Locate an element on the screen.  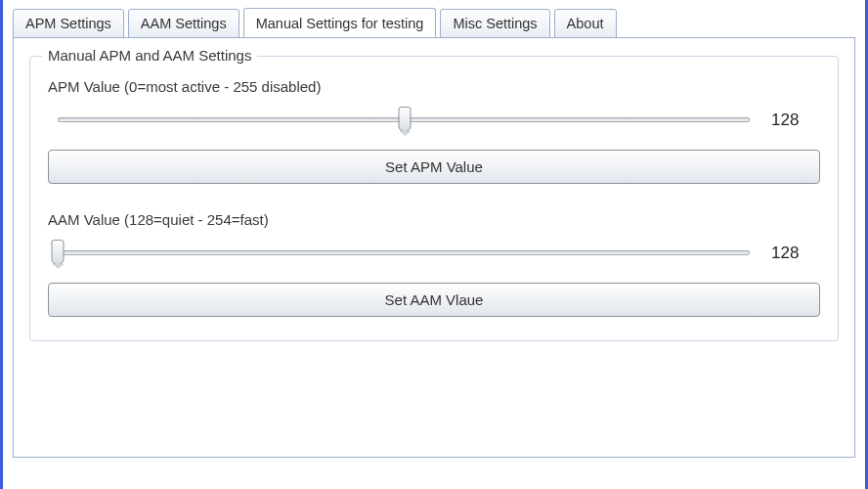
tab-manual-settings: Manual Settings for testing is located at coordinates (340, 22).